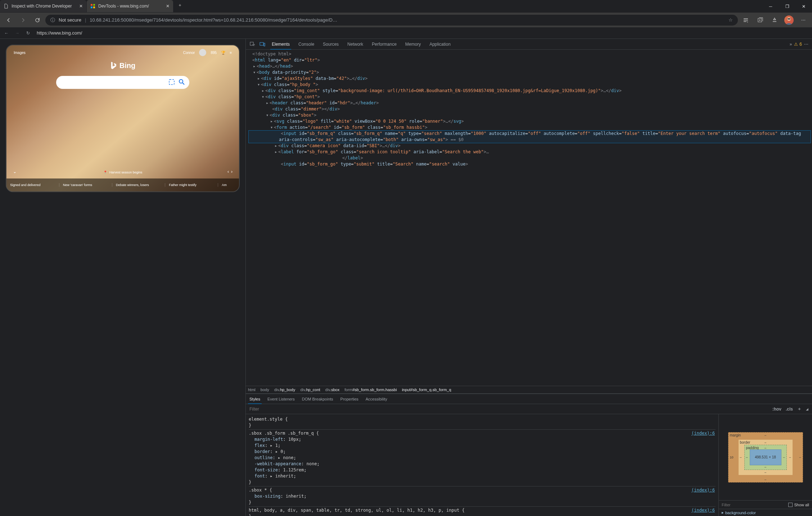 This screenshot has height=516, width=812. What do you see at coordinates (765, 512) in the screenshot?
I see `computed-property-row: ▸ background-color` at bounding box center [765, 512].